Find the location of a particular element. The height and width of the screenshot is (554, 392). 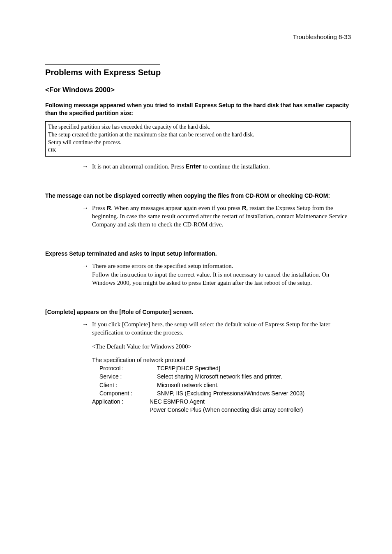

keyname: Enter is located at coordinates (193, 166).